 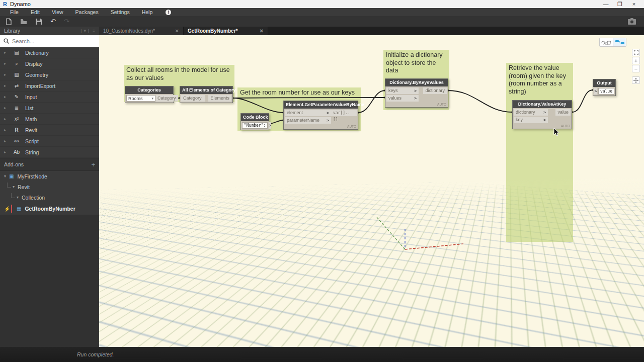 What do you see at coordinates (53, 22) in the screenshot?
I see `undo-button: ↶` at bounding box center [53, 22].